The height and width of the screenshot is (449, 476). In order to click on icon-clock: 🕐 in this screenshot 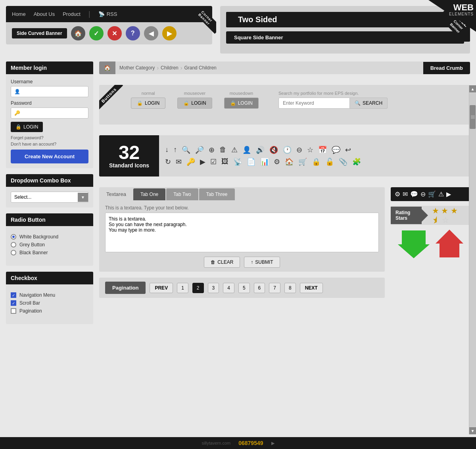, I will do `click(287, 150)`.